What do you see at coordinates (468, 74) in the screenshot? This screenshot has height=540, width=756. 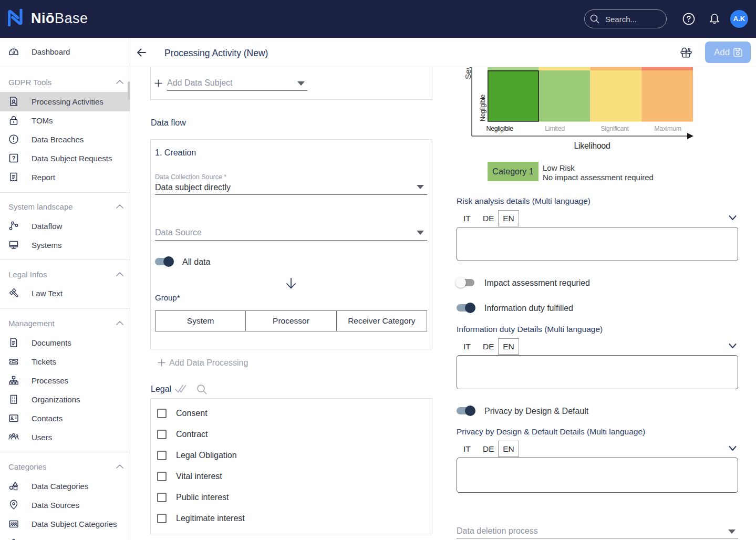 I see `svg-text: Severity` at bounding box center [468, 74].